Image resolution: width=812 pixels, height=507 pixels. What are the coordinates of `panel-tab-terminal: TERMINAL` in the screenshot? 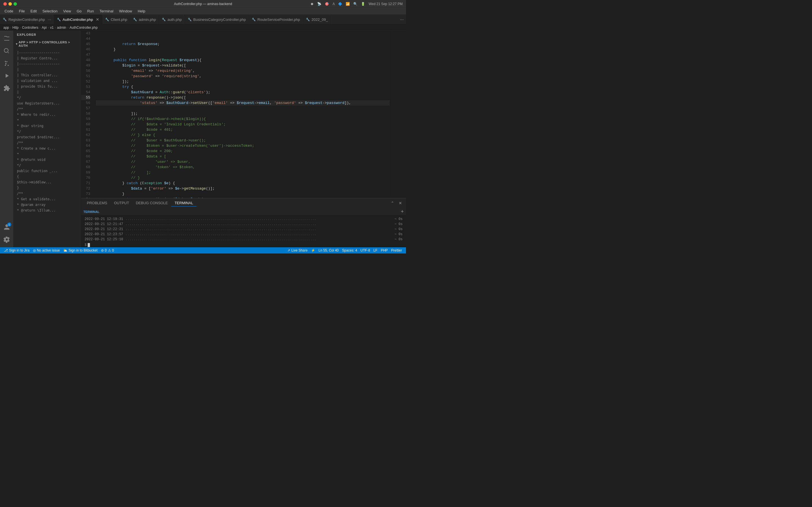 It's located at (184, 203).